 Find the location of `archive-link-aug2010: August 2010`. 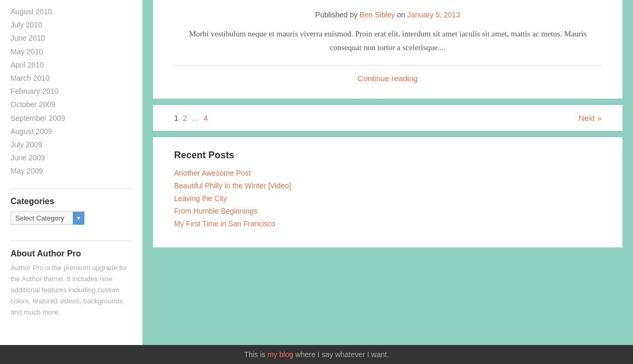

archive-link-aug2010: August 2010 is located at coordinates (32, 12).